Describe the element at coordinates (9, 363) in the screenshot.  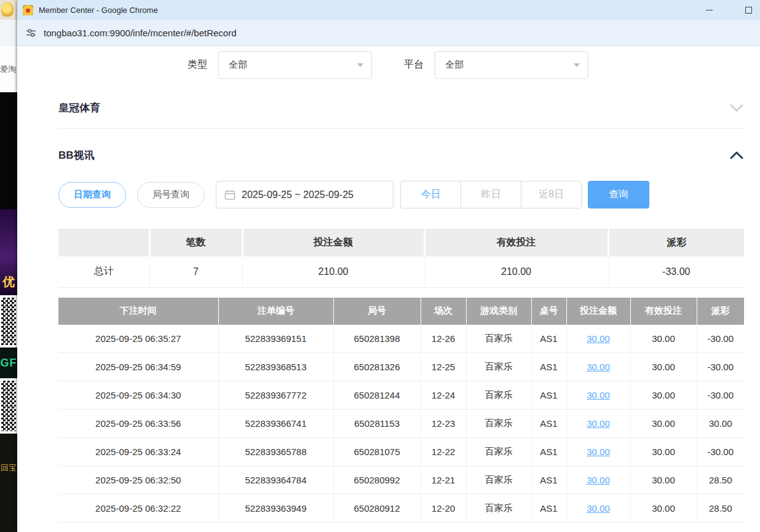
I see `background-text-gf: GF` at that location.